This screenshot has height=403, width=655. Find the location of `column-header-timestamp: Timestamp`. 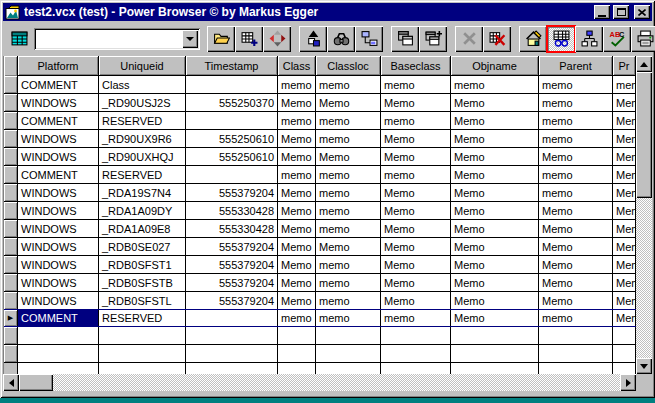

column-header-timestamp: Timestamp is located at coordinates (232, 66).